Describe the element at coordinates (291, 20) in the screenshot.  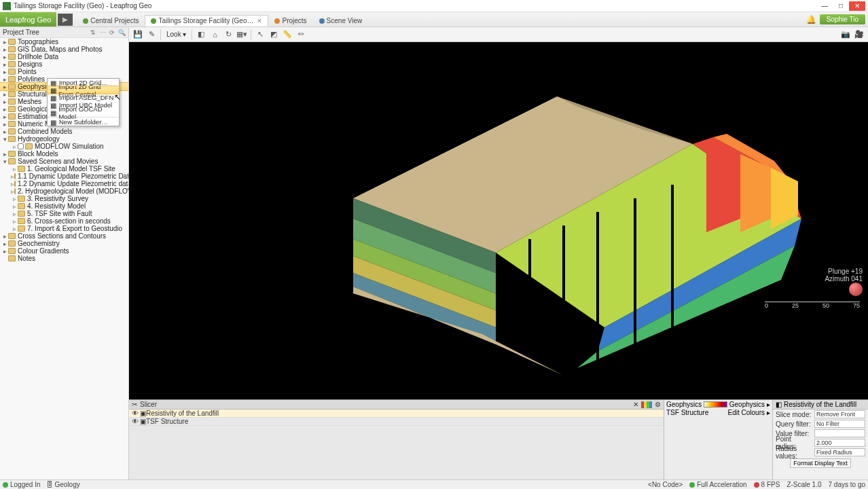
I see `tab-projects: Projects` at that location.